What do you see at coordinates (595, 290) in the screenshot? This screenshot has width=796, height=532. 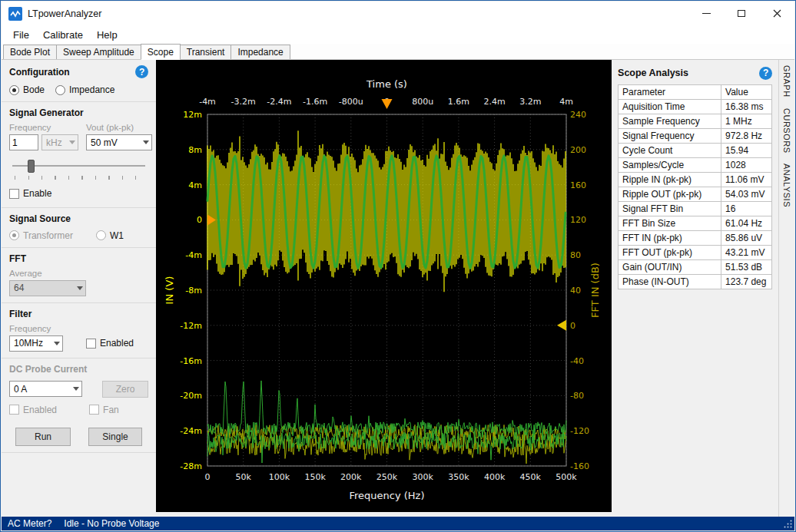 I see `fft-axis-title: FFT IN (dB)` at bounding box center [595, 290].